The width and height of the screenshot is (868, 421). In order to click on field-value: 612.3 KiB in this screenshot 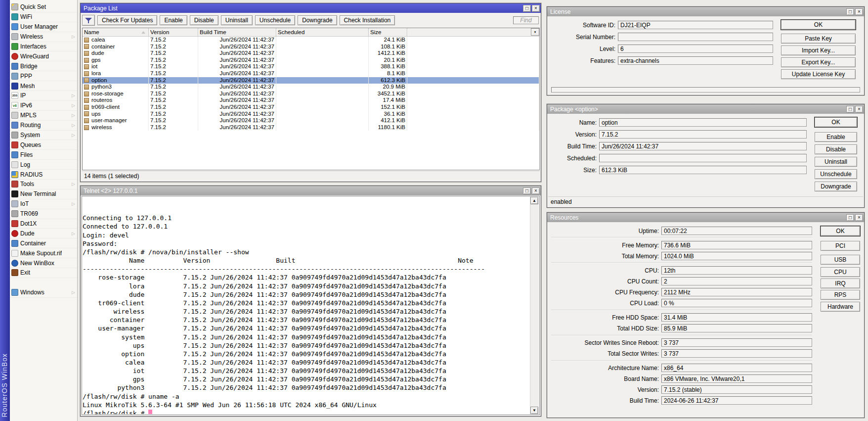, I will do `click(703, 170)`.